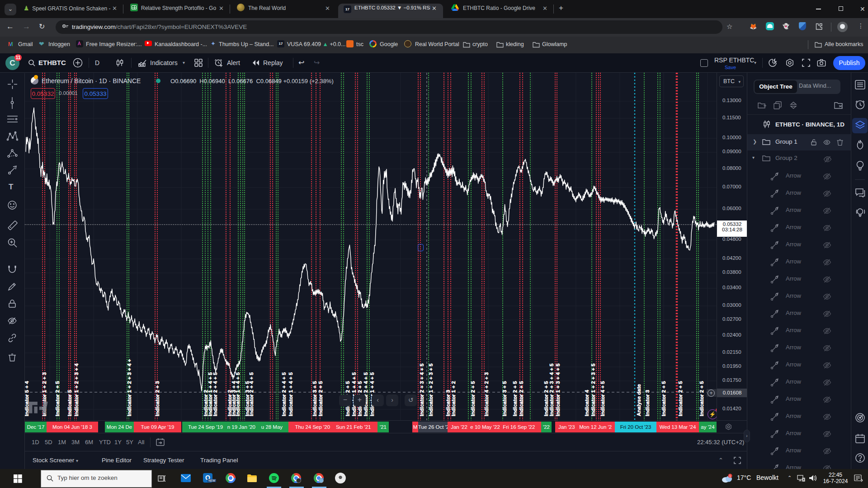 The image size is (868, 488). Describe the element at coordinates (453, 399) in the screenshot. I see `svg-text: Indicator 1 + 2` at that location.